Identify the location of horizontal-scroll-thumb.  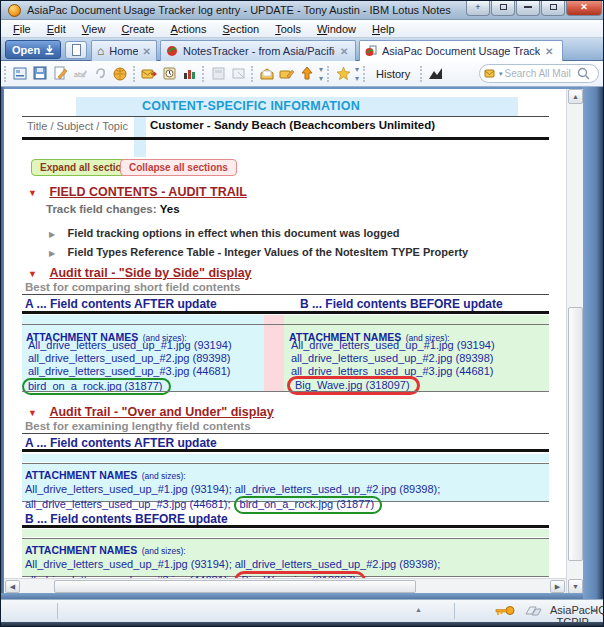
(235, 586).